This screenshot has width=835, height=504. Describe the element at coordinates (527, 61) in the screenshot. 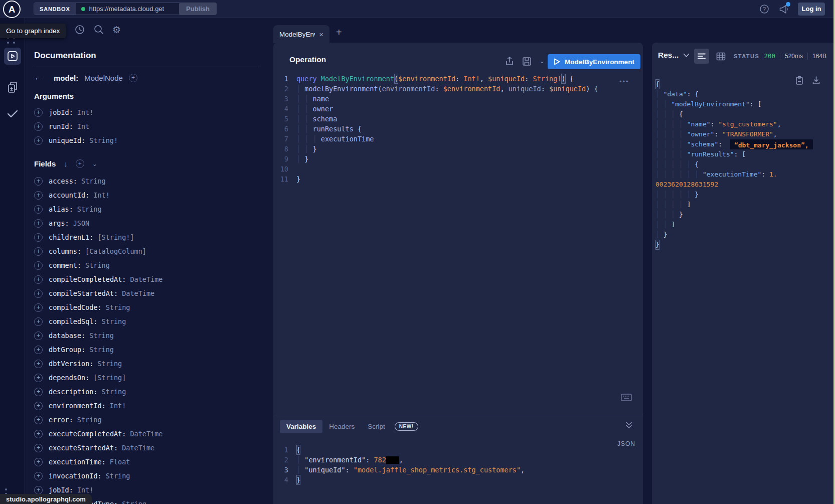

I see `save-button` at that location.